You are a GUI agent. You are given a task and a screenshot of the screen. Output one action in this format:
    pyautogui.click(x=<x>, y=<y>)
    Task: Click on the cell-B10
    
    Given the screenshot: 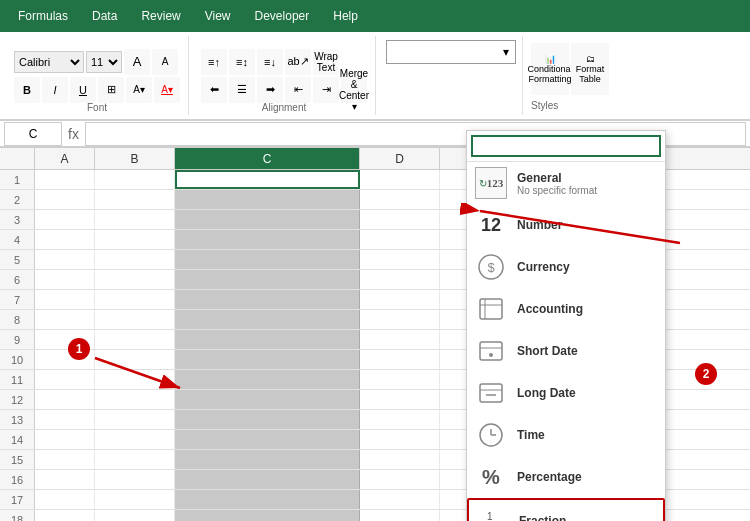 What is the action you would take?
    pyautogui.click(x=135, y=360)
    